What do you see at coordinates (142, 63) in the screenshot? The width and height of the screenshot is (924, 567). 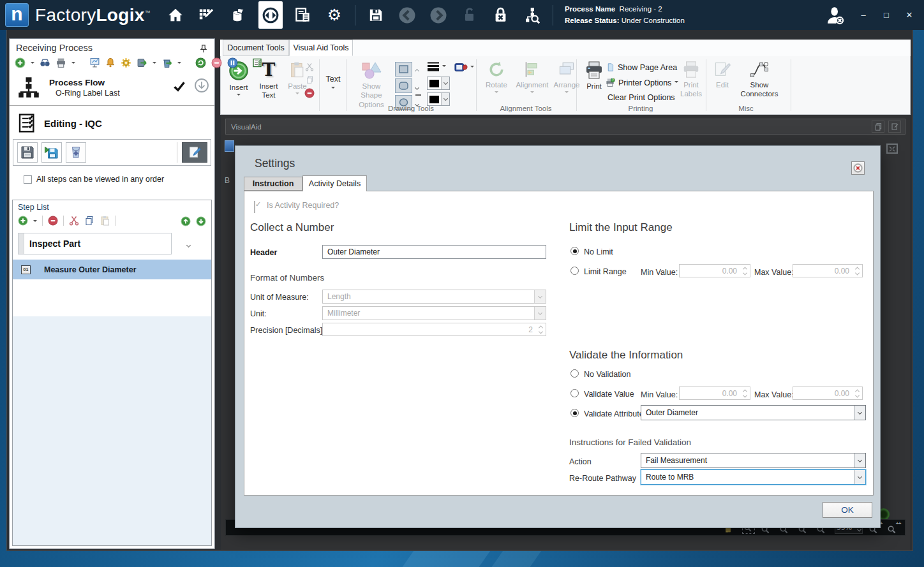 I see `export-icon` at bounding box center [142, 63].